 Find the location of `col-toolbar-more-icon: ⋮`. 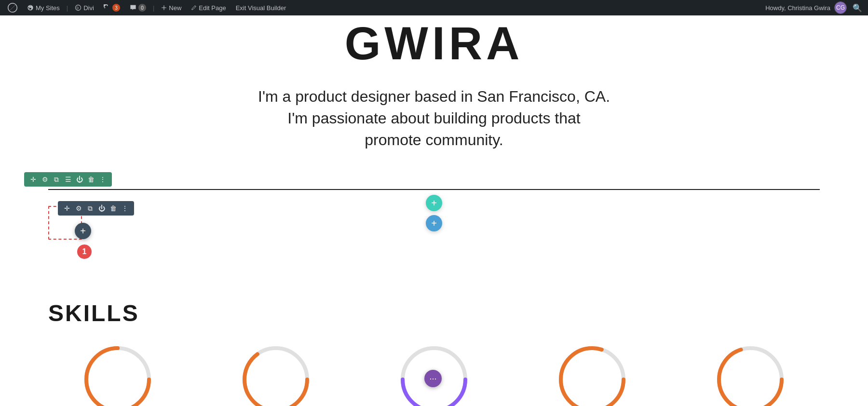

col-toolbar-more-icon: ⋮ is located at coordinates (125, 208).